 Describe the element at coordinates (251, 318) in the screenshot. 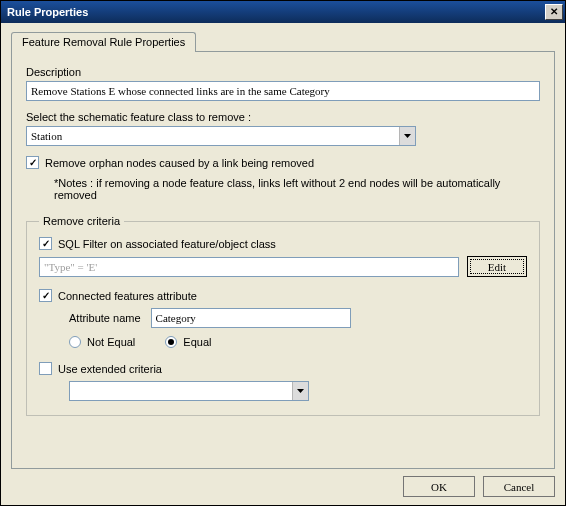

I see `attr-name-input` at that location.